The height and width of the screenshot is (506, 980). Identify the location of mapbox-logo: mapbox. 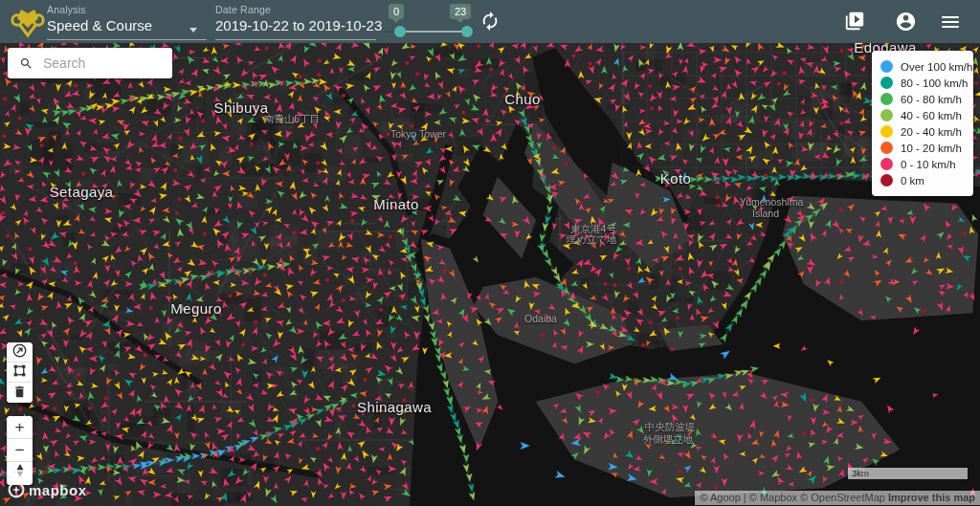
(48, 490).